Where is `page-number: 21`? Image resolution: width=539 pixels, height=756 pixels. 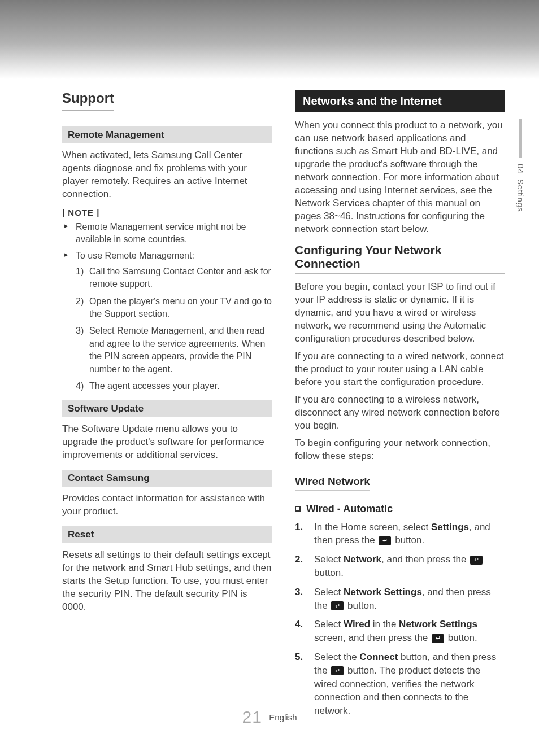 page-number: 21 is located at coordinates (252, 717).